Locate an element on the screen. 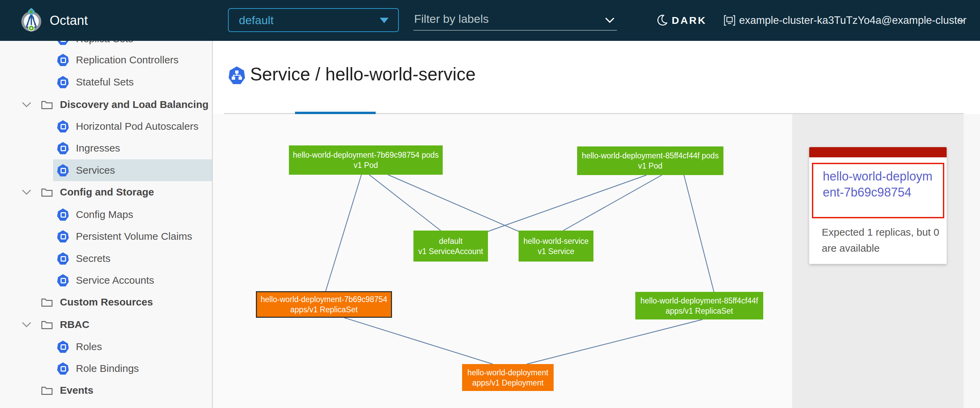  sidebar-item-role-bindings: Role Bindings is located at coordinates (107, 368).